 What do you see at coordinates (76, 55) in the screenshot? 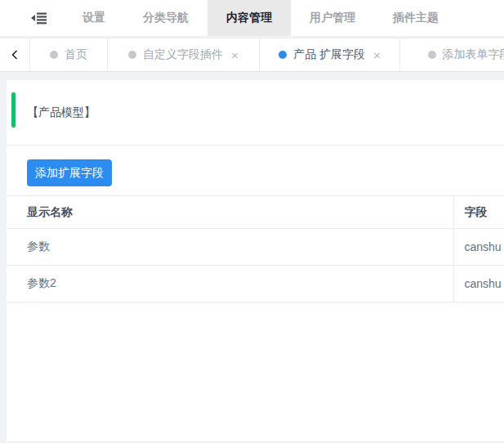
I see `tab-label: 首页` at bounding box center [76, 55].